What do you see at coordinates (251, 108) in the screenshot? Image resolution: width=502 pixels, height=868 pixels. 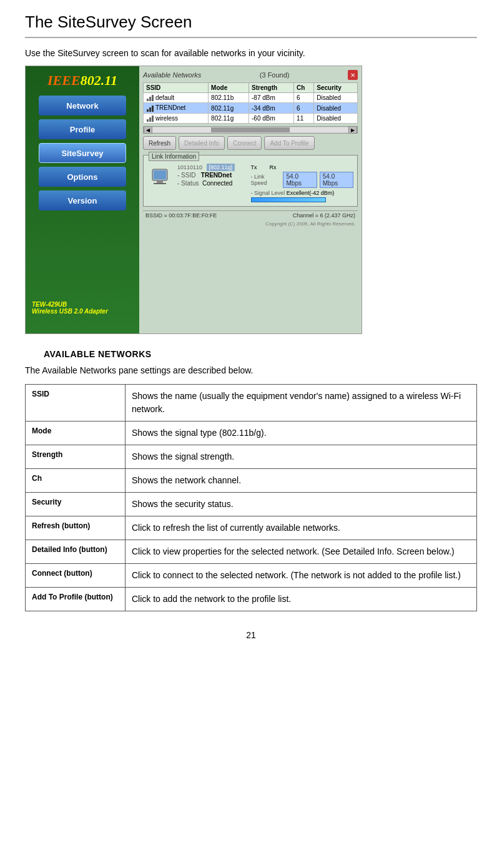 I see `table-row: TRENDnet 802.11g -34 dBm 6 Disabled` at bounding box center [251, 108].